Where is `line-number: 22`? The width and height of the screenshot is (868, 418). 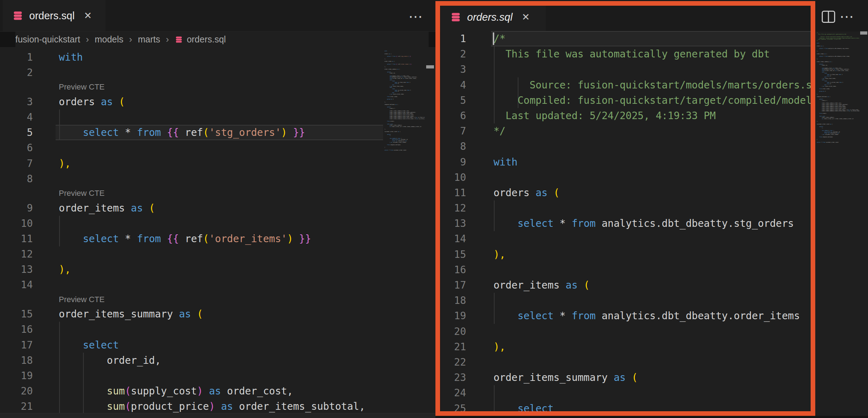
line-number: 22 is located at coordinates (453, 362).